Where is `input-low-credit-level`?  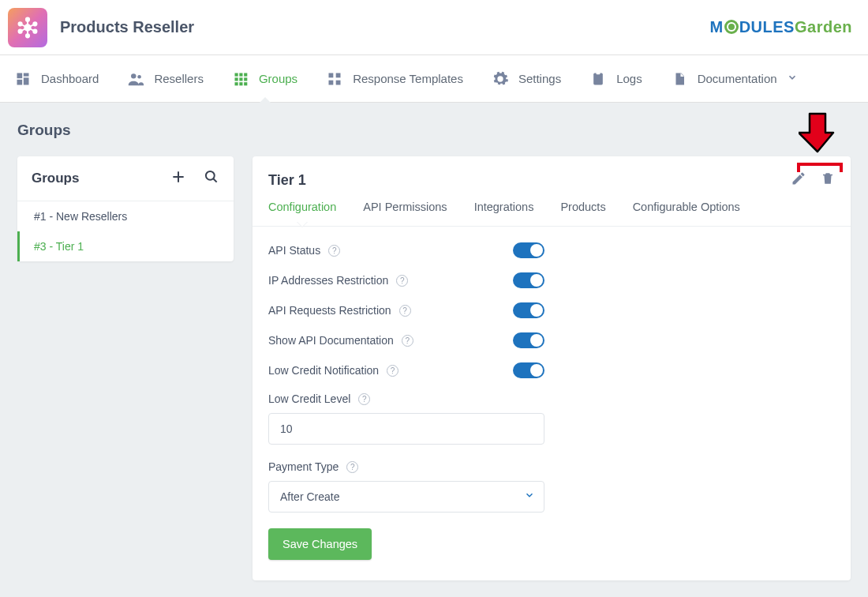
input-low-credit-level is located at coordinates (406, 429).